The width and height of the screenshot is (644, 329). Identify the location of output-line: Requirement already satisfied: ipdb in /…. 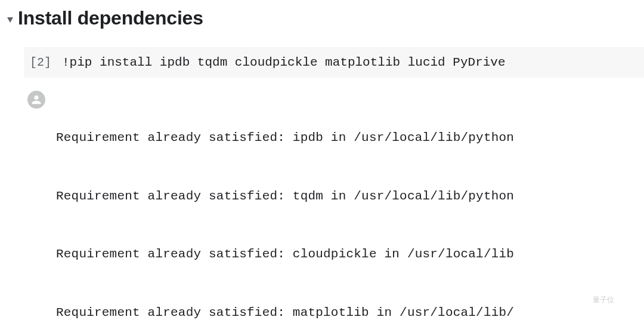
(285, 139).